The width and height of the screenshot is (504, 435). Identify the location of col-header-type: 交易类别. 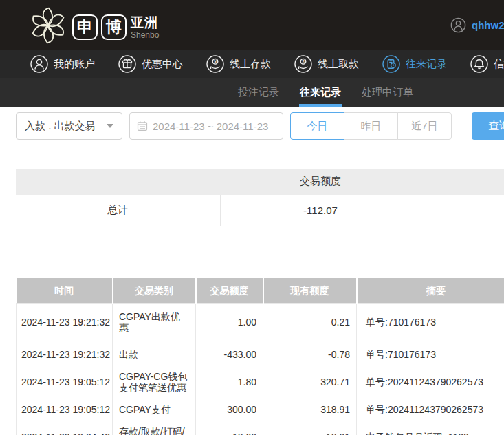
(154, 290).